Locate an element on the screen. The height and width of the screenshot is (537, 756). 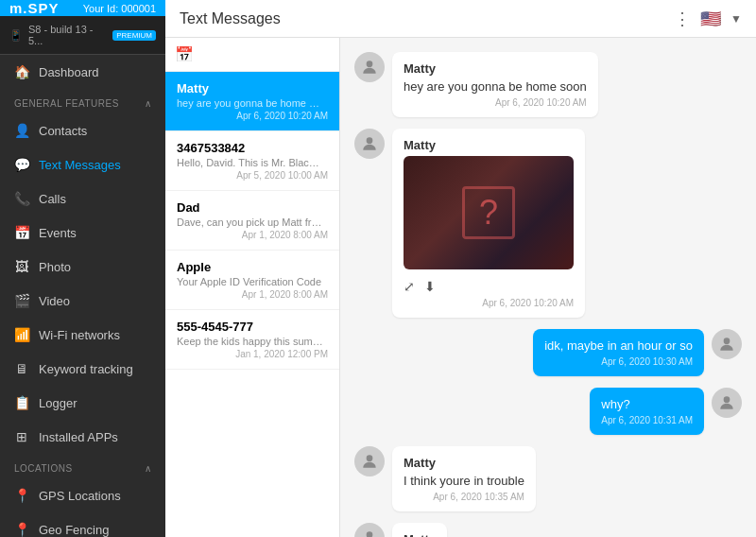
chevron-down-icon: ▼ is located at coordinates (736, 19).